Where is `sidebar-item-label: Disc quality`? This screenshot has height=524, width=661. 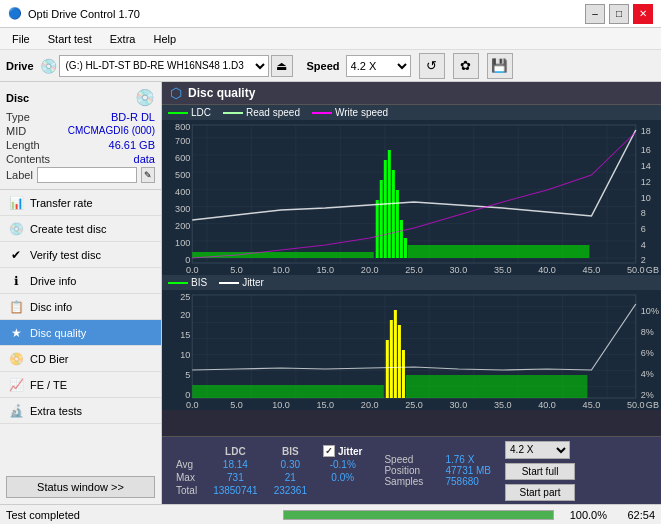 sidebar-item-label: Disc quality is located at coordinates (58, 333).